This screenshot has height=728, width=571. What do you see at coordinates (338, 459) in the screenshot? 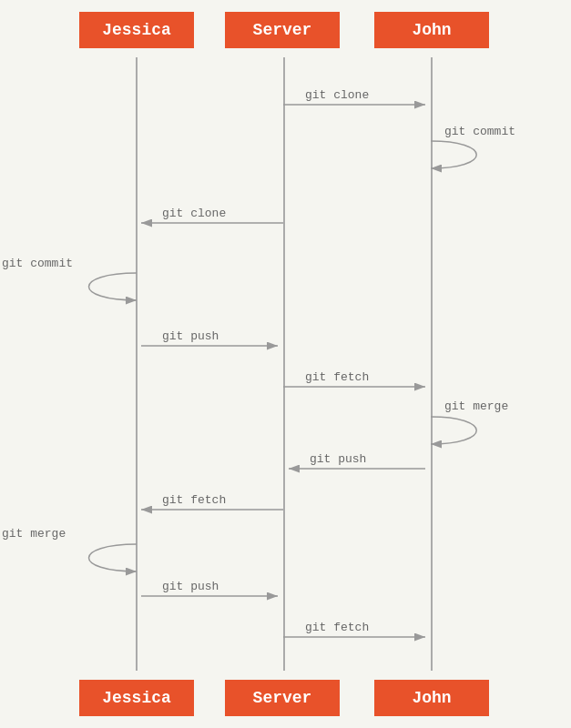
I see `label-git-push-john: git push` at bounding box center [338, 459].